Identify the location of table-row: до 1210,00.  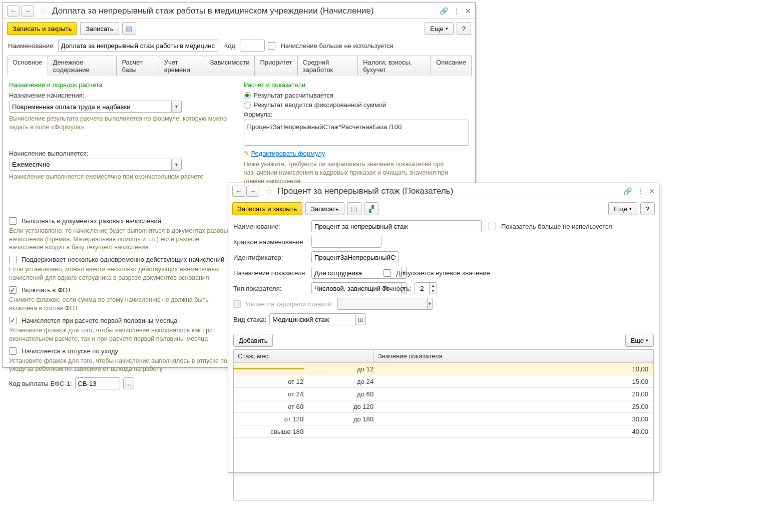
(444, 369).